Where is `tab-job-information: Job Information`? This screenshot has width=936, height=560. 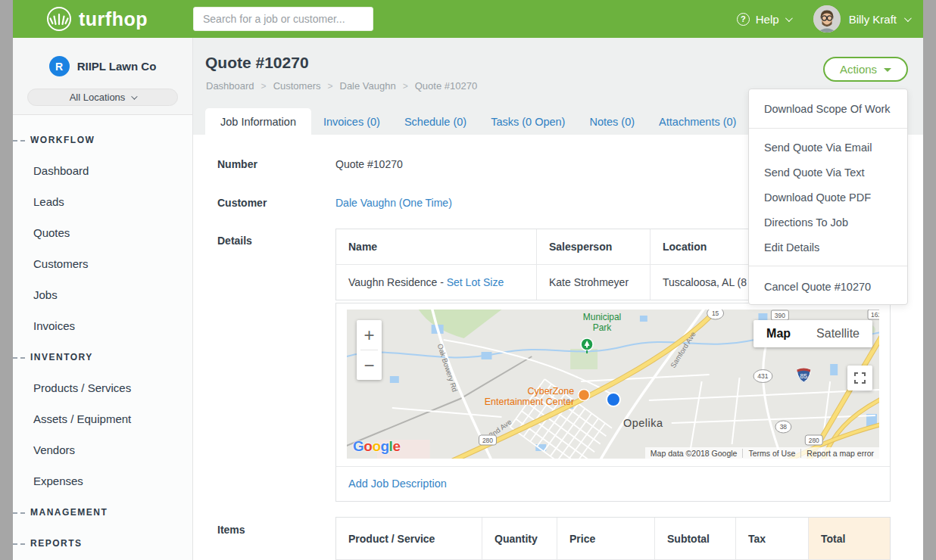
tab-job-information: Job Information is located at coordinates (258, 121).